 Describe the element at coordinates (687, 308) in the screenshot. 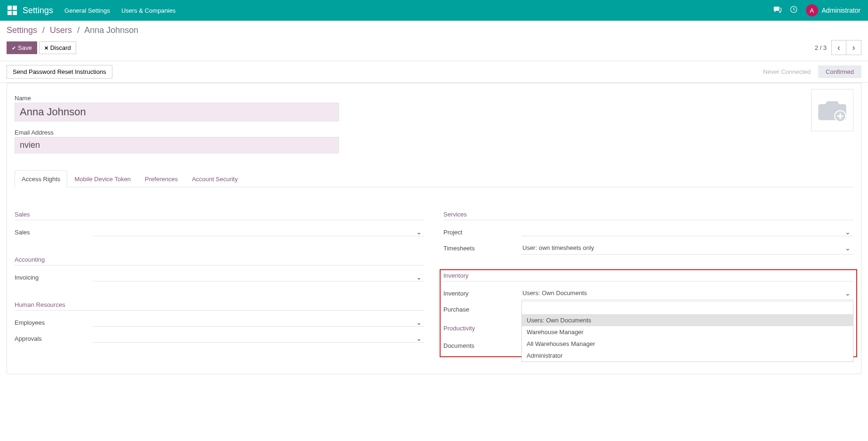

I see `dropdown-search-input` at that location.